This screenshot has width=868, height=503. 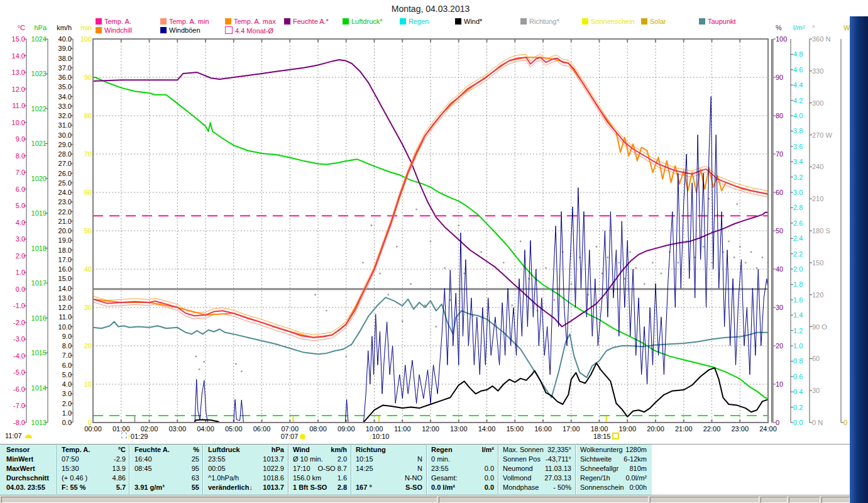 What do you see at coordinates (93, 470) in the screenshot?
I see `table-col-temp: Temp. A.°C07:50-2.915:3013.9(+ 0.46 )4.8…` at bounding box center [93, 470].